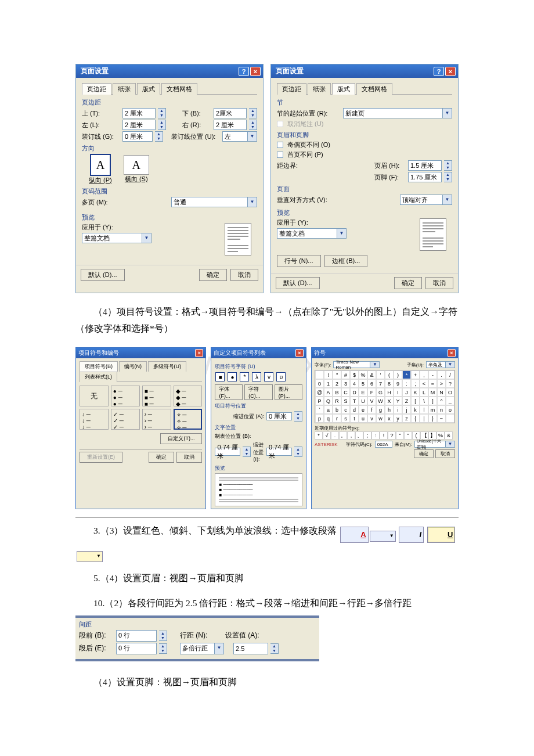 The width and height of the screenshot is (534, 756). What do you see at coordinates (416, 410) in the screenshot?
I see `symbol-cell: k` at bounding box center [416, 410].